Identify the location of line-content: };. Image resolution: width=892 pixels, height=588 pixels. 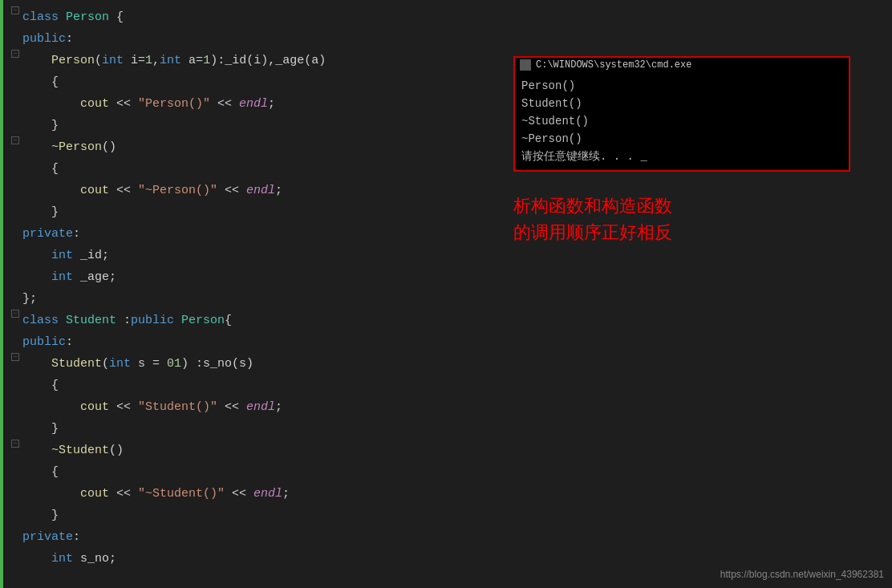
(264, 298).